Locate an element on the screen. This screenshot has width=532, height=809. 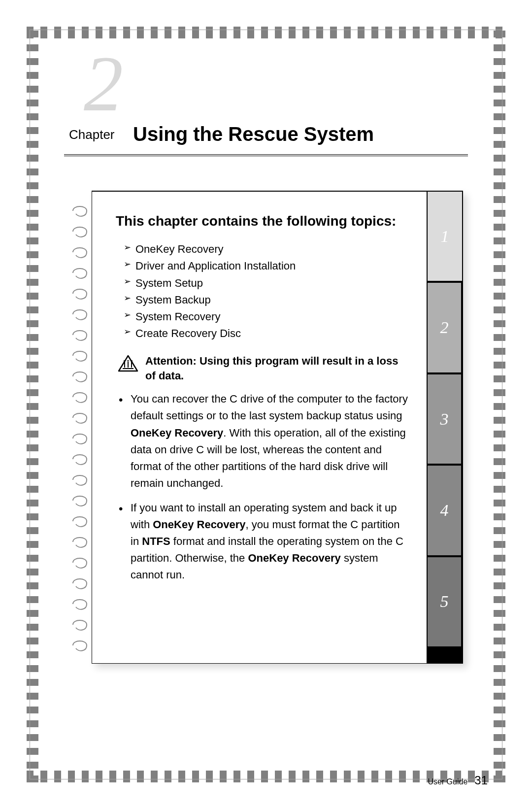
body-bold: NTFS is located at coordinates (156, 541).